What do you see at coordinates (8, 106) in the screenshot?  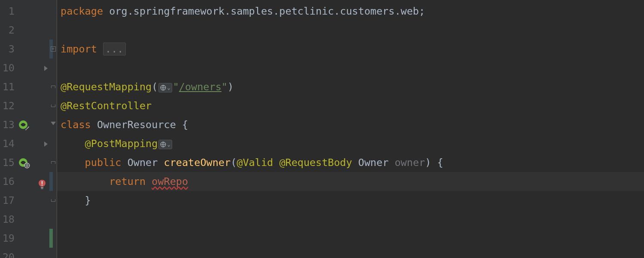 I see `line-number: 12` at bounding box center [8, 106].